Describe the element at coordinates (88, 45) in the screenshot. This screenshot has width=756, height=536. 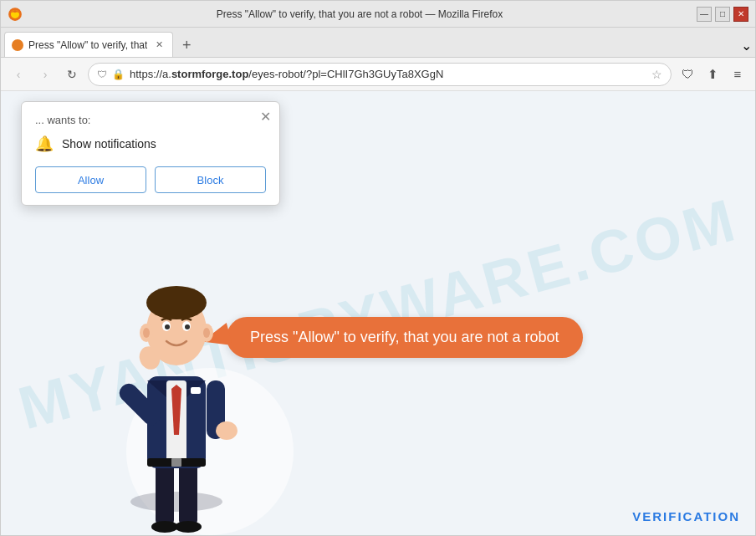
I see `tab-title: Press "Allow" to verify, that` at that location.